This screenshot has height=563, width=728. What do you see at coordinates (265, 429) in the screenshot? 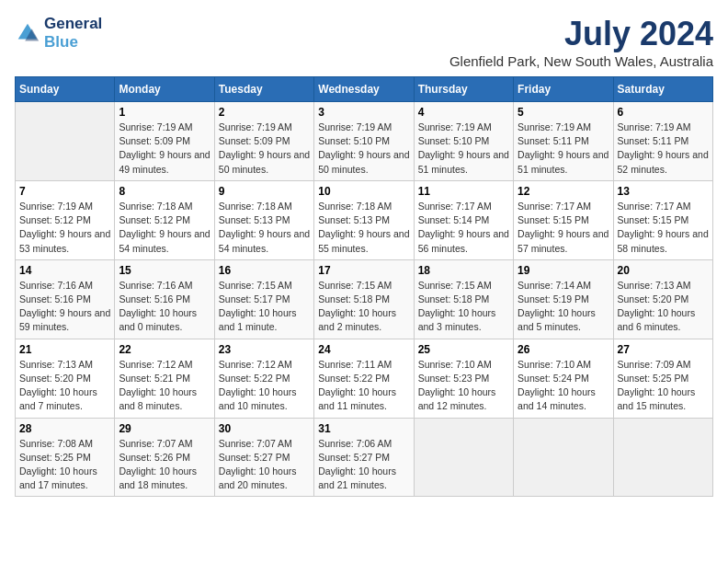
I see `day-number: 30` at bounding box center [265, 429].